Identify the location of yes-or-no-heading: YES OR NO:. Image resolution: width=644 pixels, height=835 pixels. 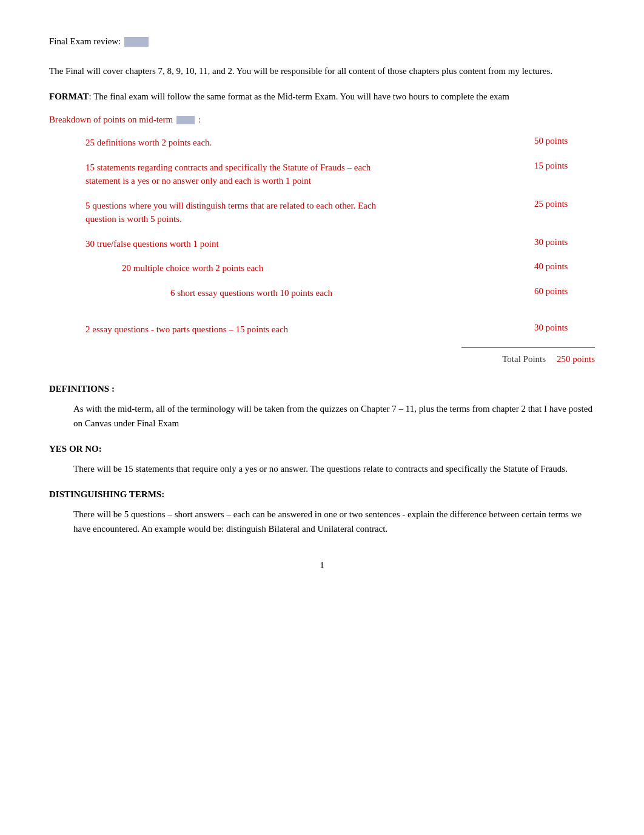
(322, 449).